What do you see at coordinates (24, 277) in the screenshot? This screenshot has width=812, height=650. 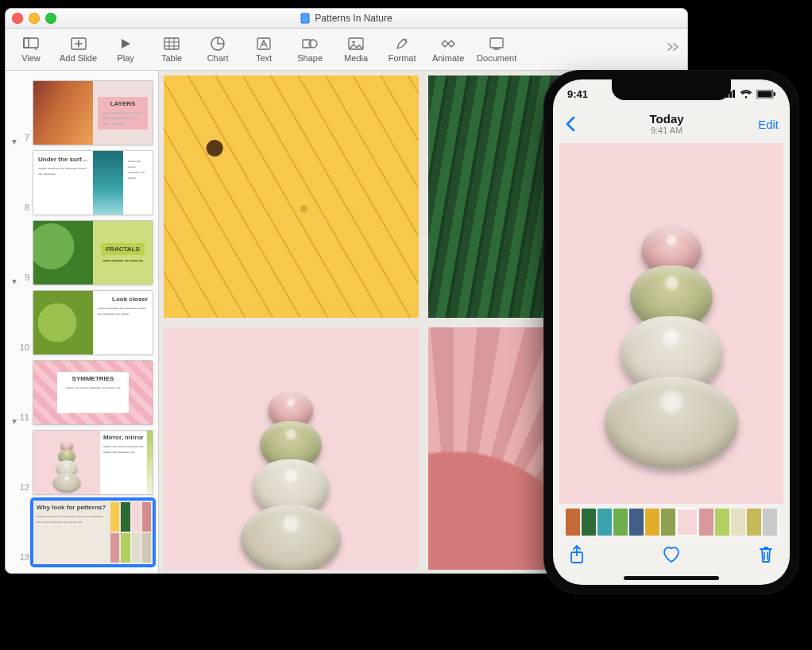 I see `slide-number: 9` at bounding box center [24, 277].